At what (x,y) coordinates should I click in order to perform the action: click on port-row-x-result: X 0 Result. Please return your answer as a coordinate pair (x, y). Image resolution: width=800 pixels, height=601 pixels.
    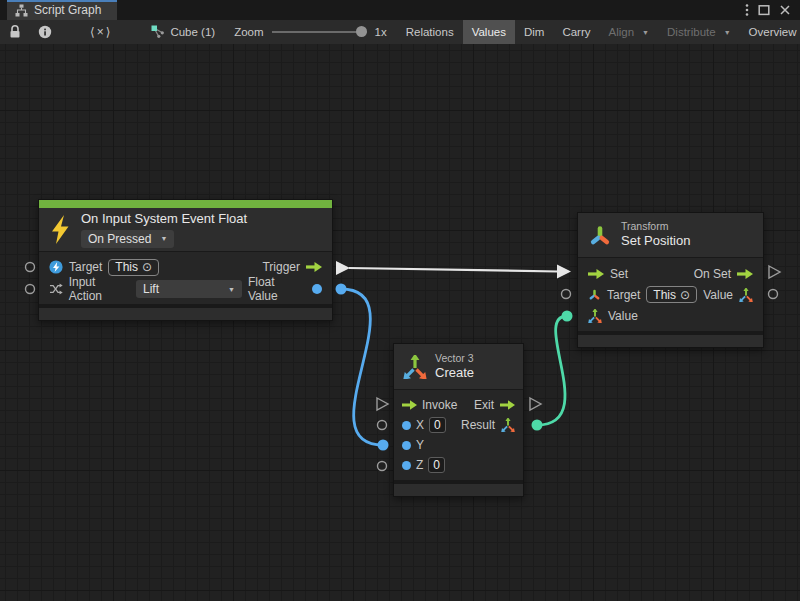
    Looking at the image, I should click on (458, 425).